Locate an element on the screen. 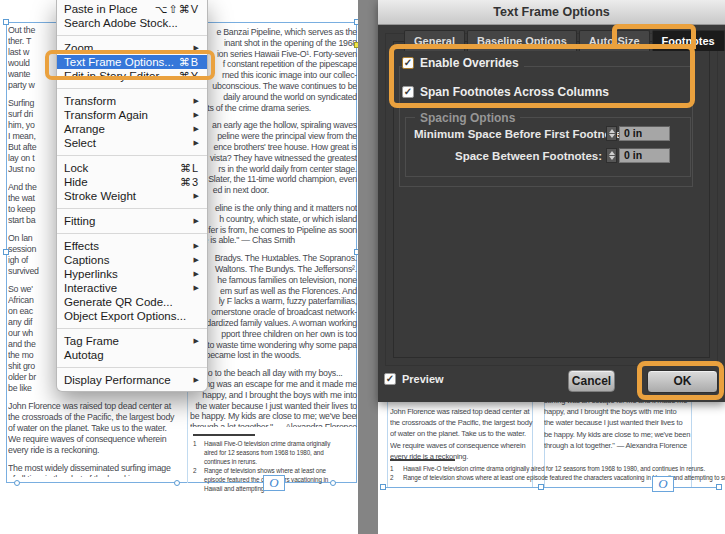 This screenshot has height=534, width=725. between-space-row: Space Between Footnotes: 0 in is located at coordinates (542, 156).